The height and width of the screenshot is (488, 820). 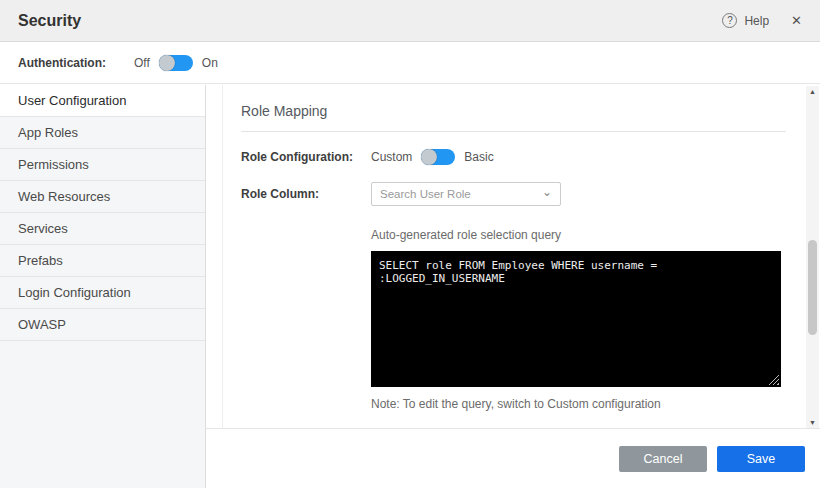 What do you see at coordinates (547, 192) in the screenshot?
I see `chevron-down-icon: ⌄` at bounding box center [547, 192].